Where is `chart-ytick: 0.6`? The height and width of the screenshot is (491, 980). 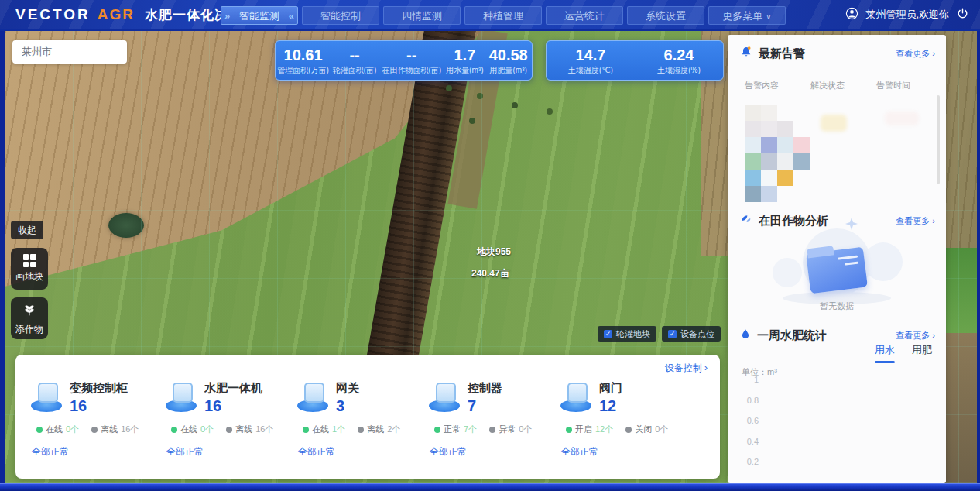 chart-ytick: 0.6 is located at coordinates (749, 421).